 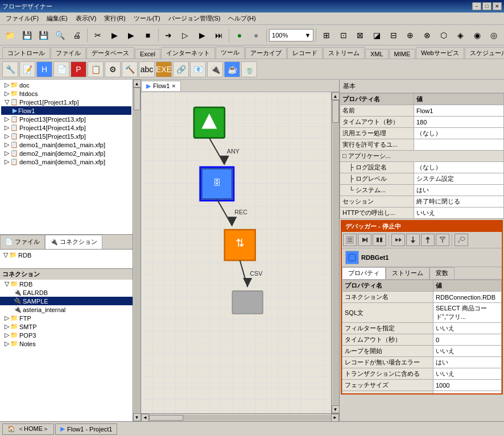 What do you see at coordinates (459, 190) in the screenshot?
I see `prop-system-value: はい` at bounding box center [459, 190].